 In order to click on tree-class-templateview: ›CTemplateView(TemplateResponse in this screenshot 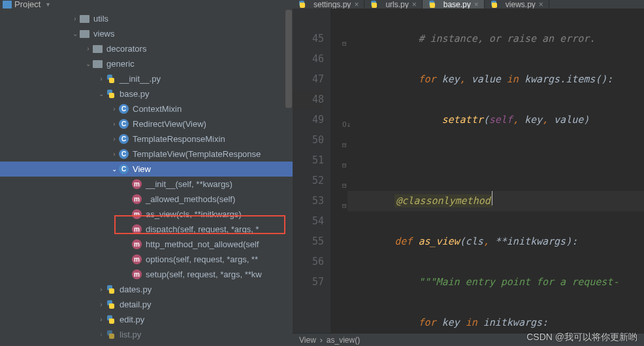, I will do `click(146, 154)`.